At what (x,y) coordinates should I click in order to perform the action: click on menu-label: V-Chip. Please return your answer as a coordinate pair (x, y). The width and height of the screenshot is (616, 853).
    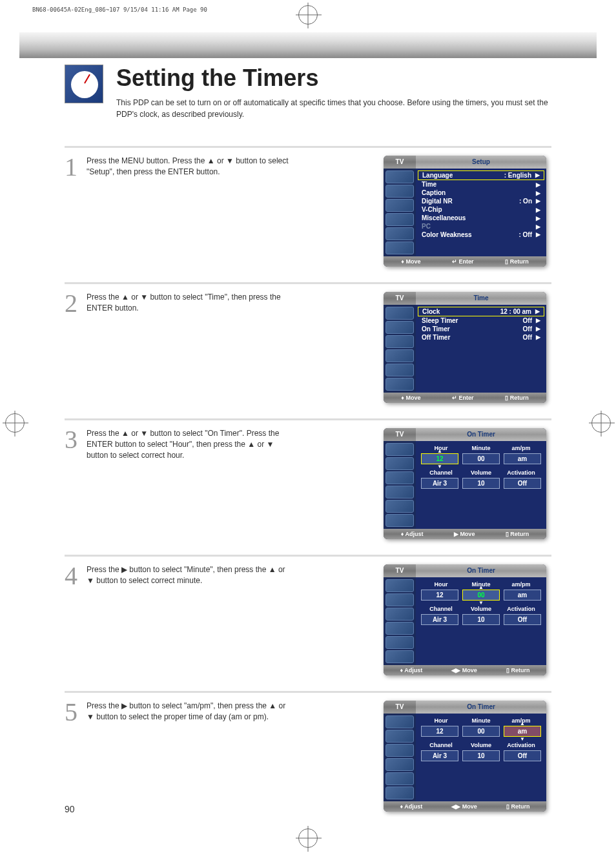
    Looking at the image, I should click on (432, 209).